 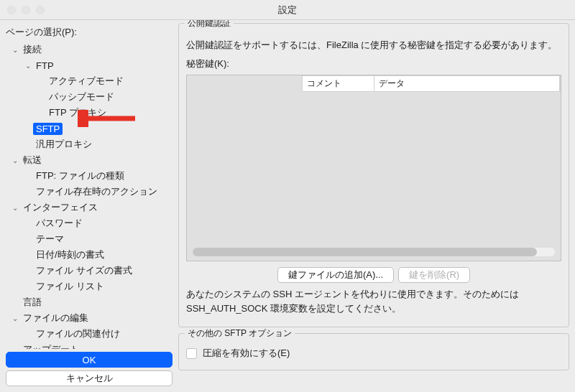 I want to click on tree-item-9: ファイル存在時のアクション, so click(x=89, y=192).